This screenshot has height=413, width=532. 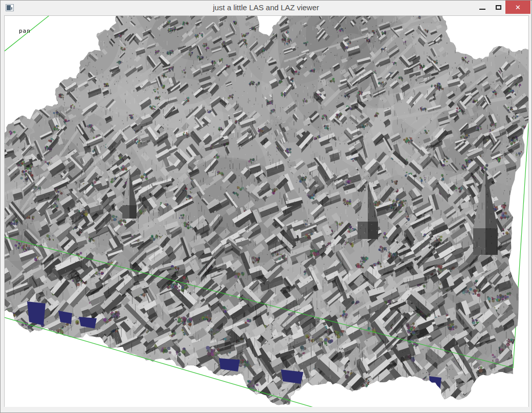 What do you see at coordinates (518, 7) in the screenshot?
I see `close-icon: ✕` at bounding box center [518, 7].